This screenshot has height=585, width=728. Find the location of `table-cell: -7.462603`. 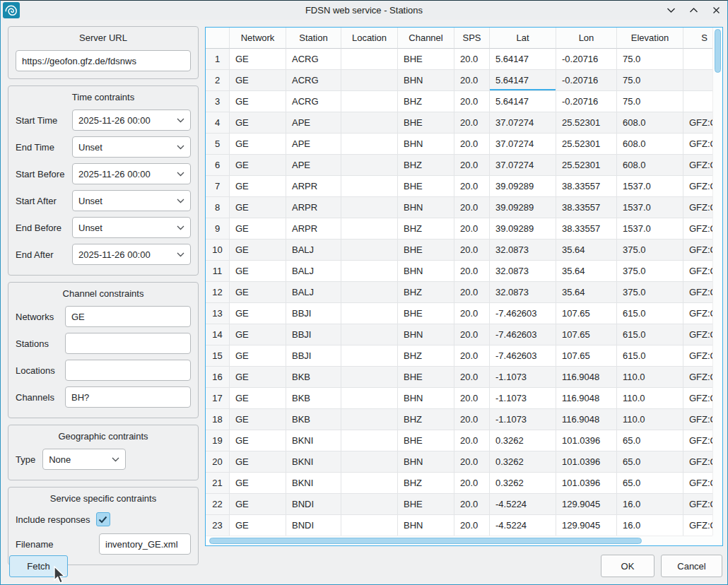

table-cell: -7.462603 is located at coordinates (523, 335).